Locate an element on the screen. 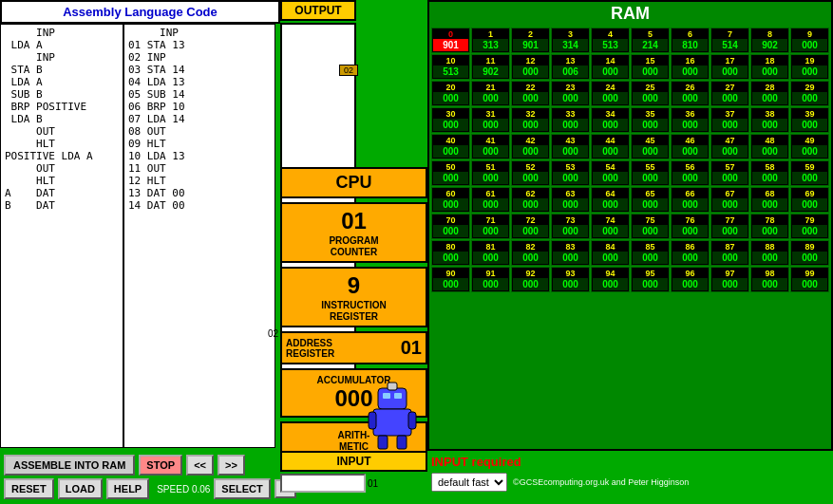 This screenshot has height=504, width=833. ram-cell-12: 12000 is located at coordinates (530, 66).